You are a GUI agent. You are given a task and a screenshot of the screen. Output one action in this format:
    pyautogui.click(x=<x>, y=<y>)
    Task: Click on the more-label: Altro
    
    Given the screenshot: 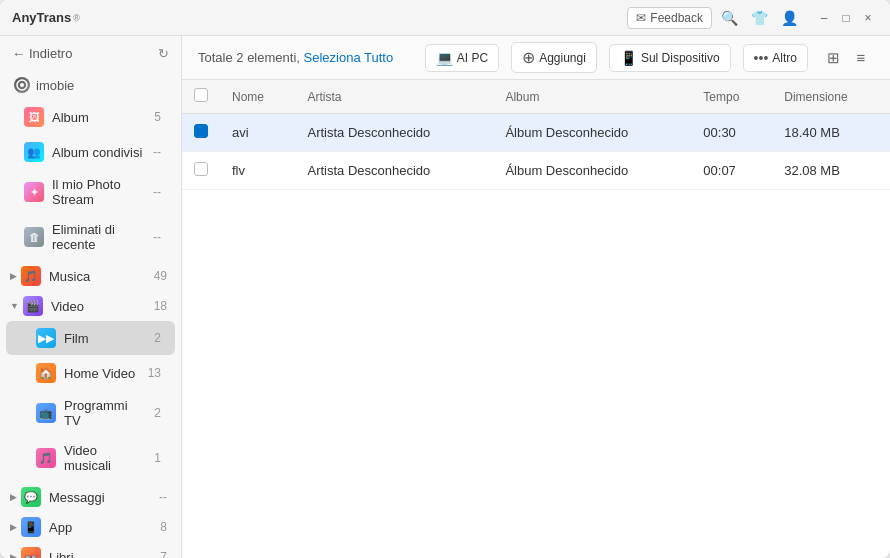 What is the action you would take?
    pyautogui.click(x=784, y=58)
    